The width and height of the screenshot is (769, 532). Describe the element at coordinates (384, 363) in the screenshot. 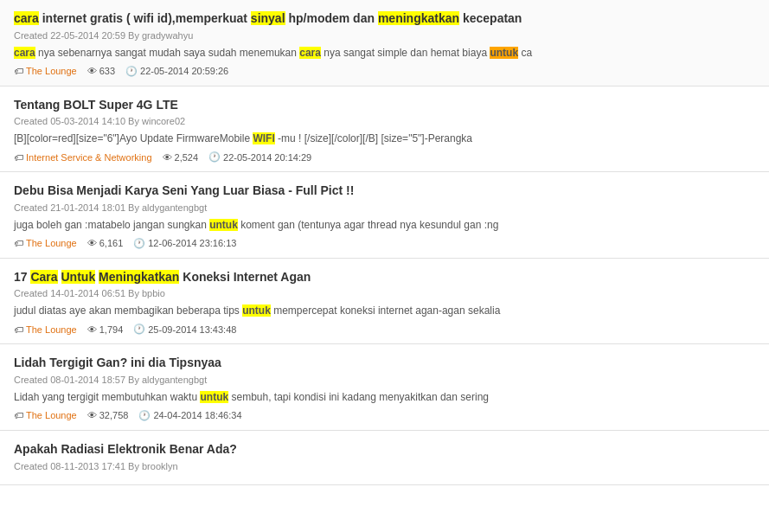

I see `post-title: Lidah Tergigit Gan? ini dia Tipsnyaa` at that location.